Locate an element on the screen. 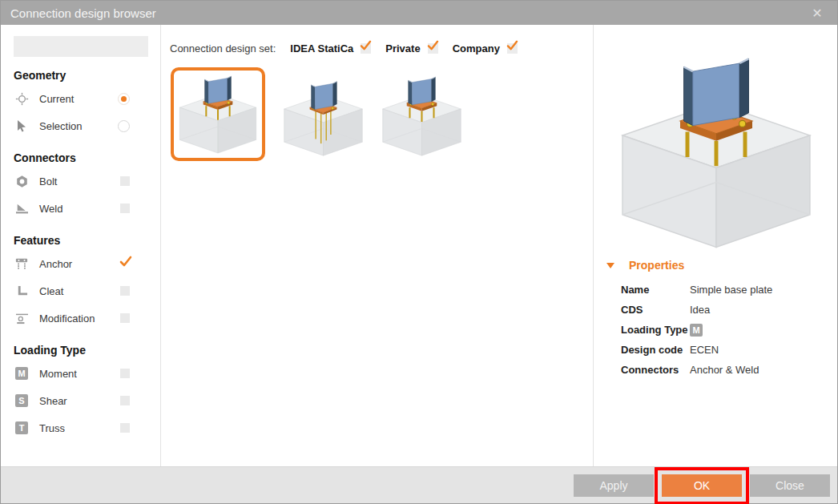 This screenshot has width=838, height=504. selection-radio is located at coordinates (123, 127).